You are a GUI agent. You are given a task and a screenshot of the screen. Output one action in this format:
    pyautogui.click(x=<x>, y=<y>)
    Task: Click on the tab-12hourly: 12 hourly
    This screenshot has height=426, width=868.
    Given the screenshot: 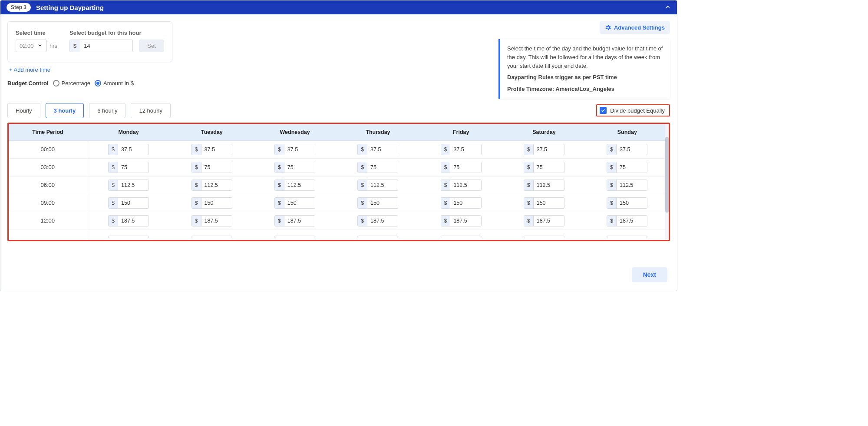 What is the action you would take?
    pyautogui.click(x=150, y=110)
    